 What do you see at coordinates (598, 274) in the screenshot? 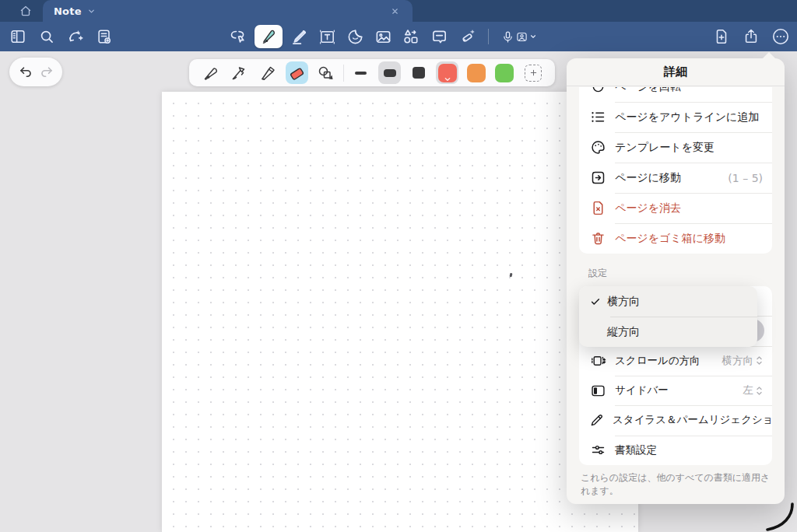
I see `settings-section-label: 設定` at bounding box center [598, 274].